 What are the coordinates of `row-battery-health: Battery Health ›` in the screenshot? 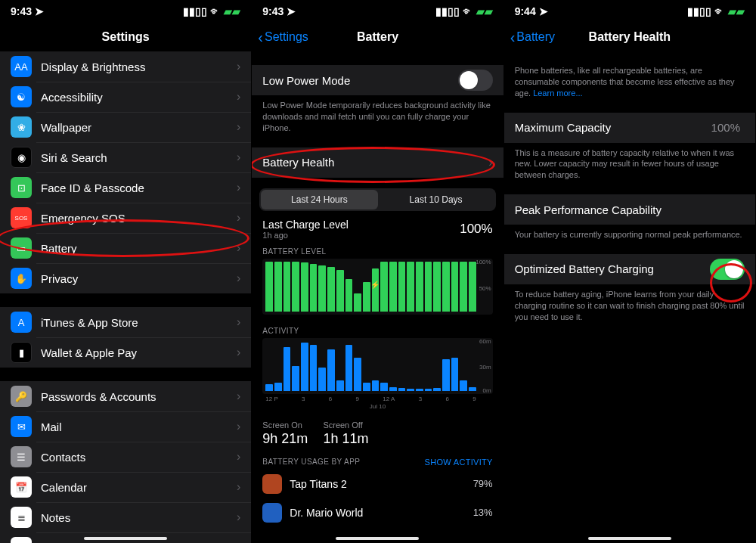 It's located at (377, 163).